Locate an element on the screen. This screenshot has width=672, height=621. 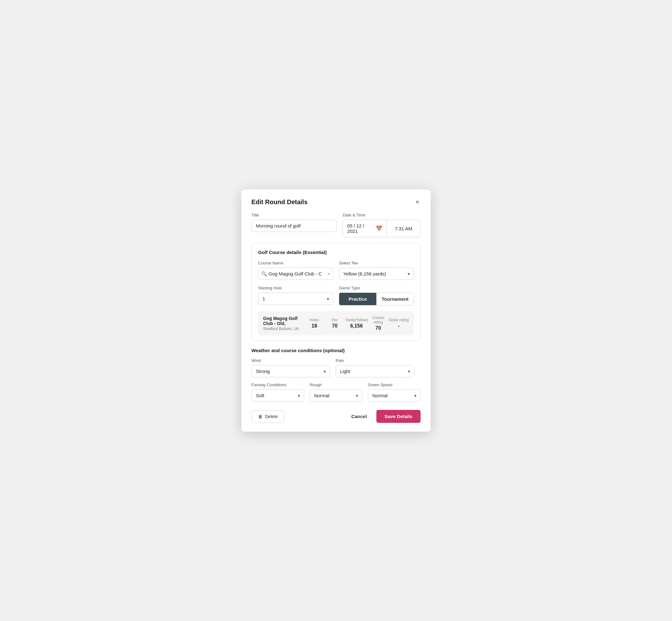
course-stat-yards: Yards(Yellow) 6,156 is located at coordinates (357, 323).